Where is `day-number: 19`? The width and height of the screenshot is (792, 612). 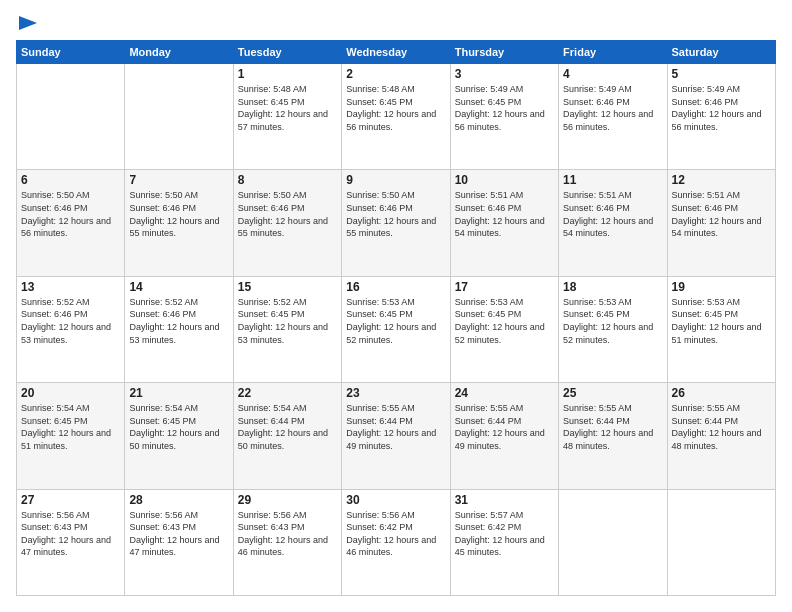 day-number: 19 is located at coordinates (722, 287).